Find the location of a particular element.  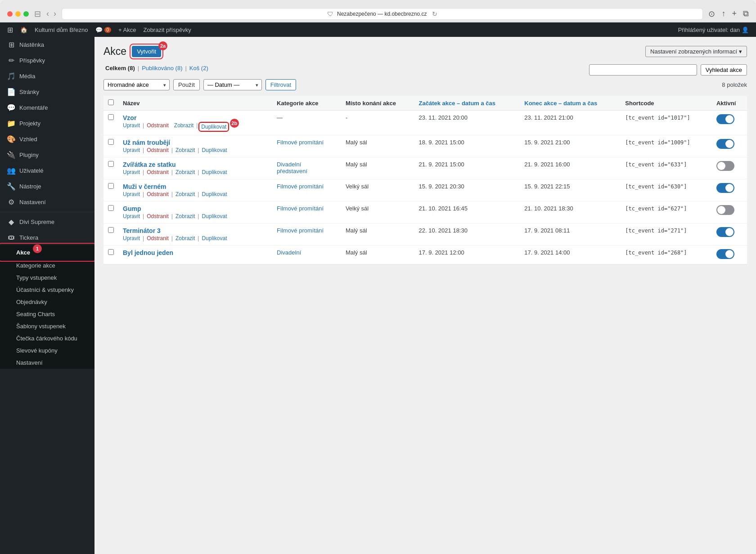

event-title-link: Byl jednou jeden is located at coordinates (148, 253).